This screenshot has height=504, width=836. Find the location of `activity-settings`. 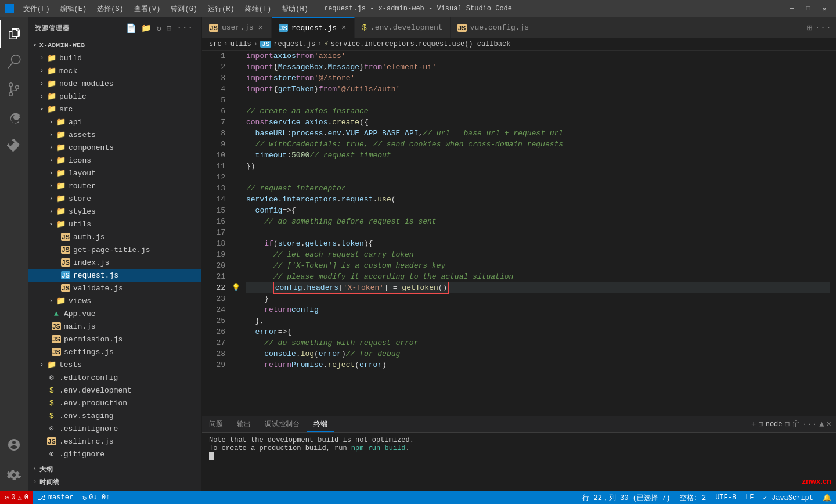

activity-settings is located at coordinates (14, 475).